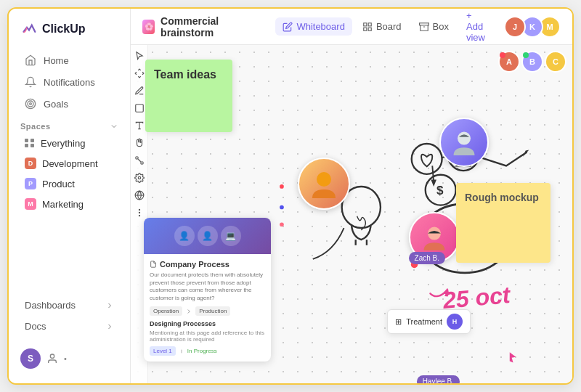  What do you see at coordinates (208, 351) in the screenshot?
I see `process-card-footer: Level 1 In Progress` at bounding box center [208, 351].